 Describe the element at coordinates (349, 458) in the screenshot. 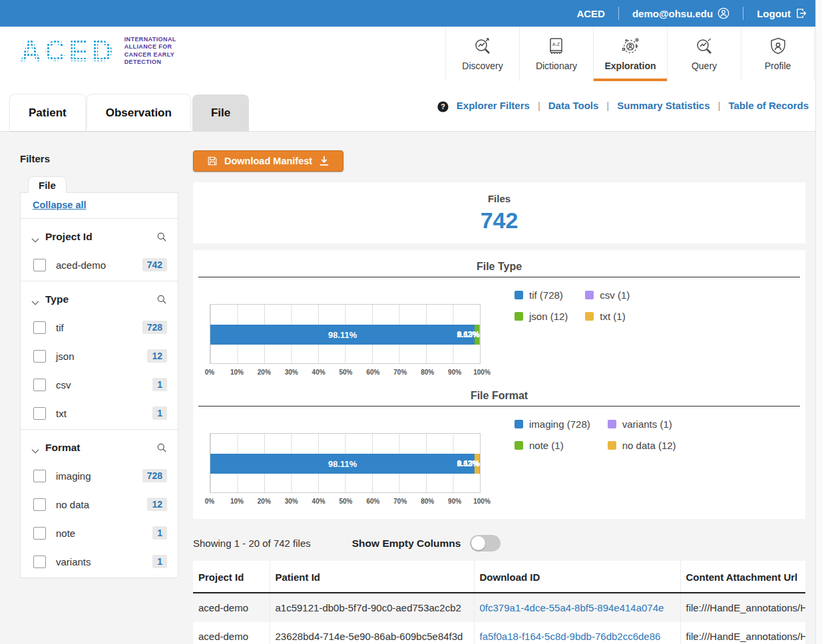

I see `chart-plot-area: 98.11%1.62%0.13%0.13%0%10%20%30%40%50%60…` at that location.